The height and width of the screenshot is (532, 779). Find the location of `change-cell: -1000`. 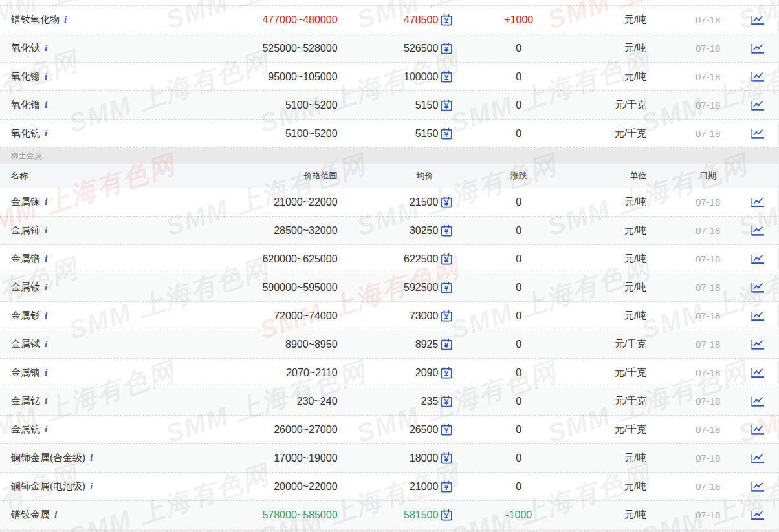

change-cell: -1000 is located at coordinates (519, 515).